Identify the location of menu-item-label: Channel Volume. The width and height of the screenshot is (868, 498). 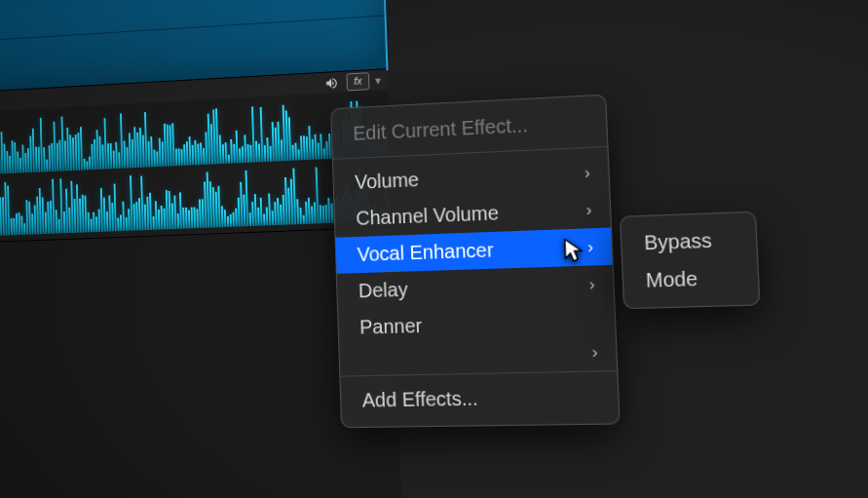
(427, 216).